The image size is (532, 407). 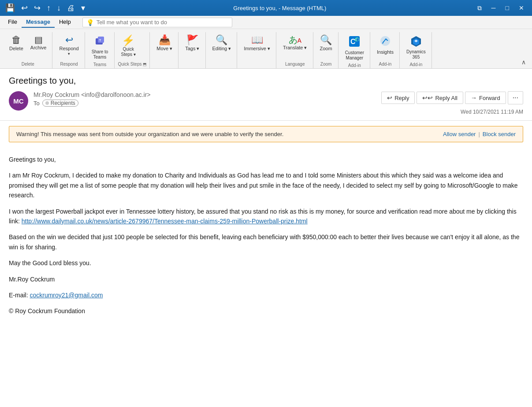 What do you see at coordinates (100, 42) in the screenshot?
I see `teams-icon: T` at bounding box center [100, 42].